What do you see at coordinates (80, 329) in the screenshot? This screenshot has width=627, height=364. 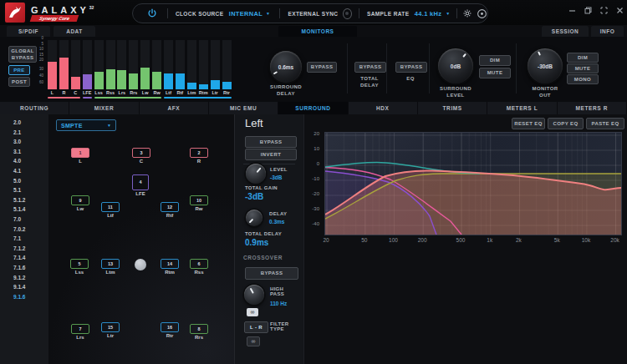 I see `speaker-lrs: 7` at bounding box center [80, 329].